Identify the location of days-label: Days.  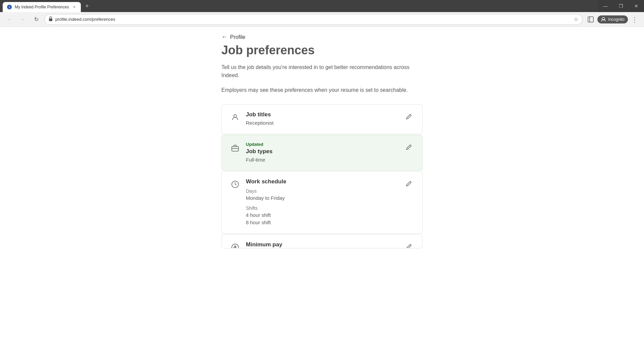
(323, 191).